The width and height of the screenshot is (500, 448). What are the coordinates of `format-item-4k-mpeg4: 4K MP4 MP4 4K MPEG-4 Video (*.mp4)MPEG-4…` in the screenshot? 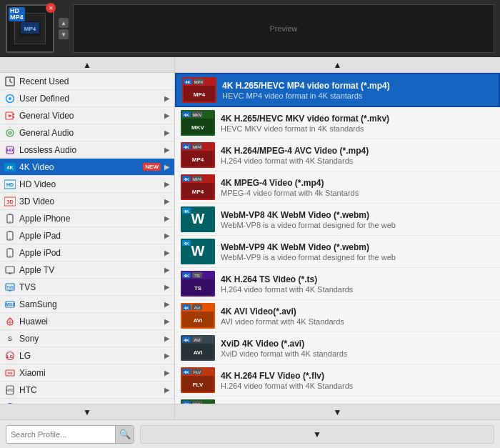 It's located at (337, 187).